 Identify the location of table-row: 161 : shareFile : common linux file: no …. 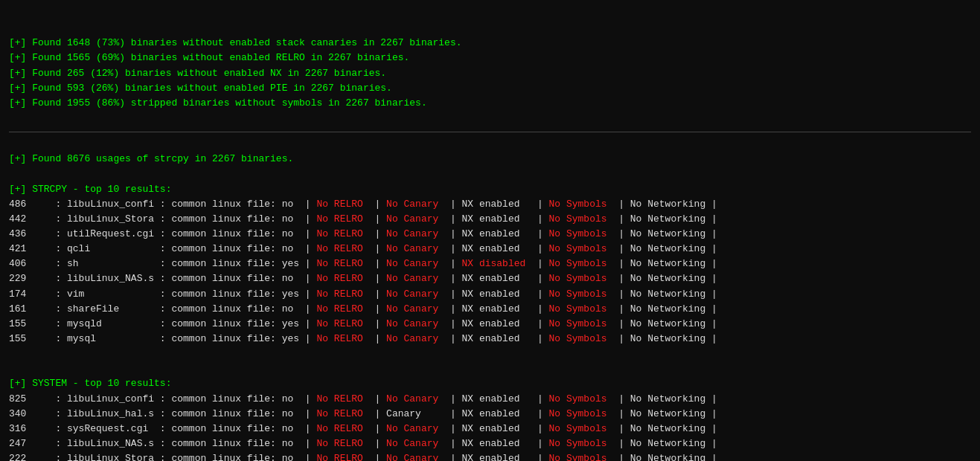
(490, 309).